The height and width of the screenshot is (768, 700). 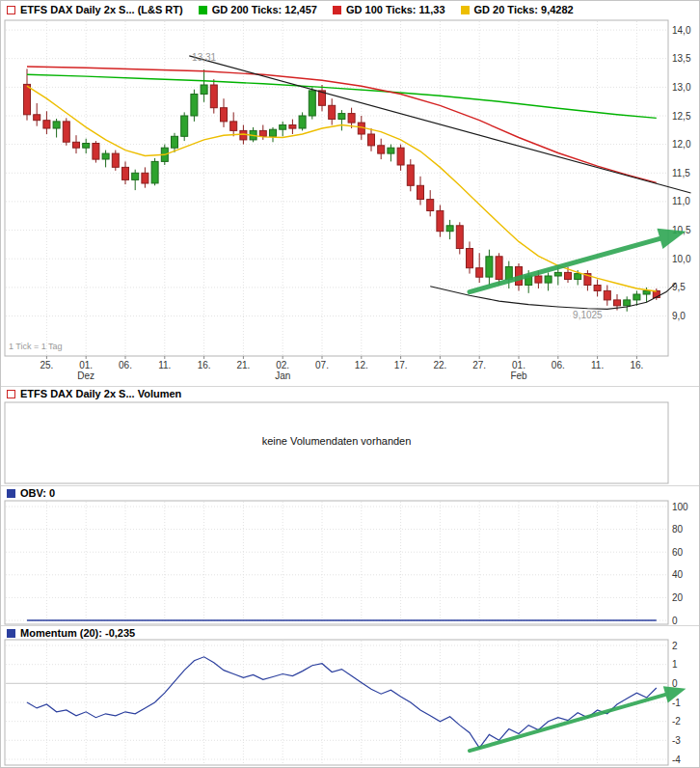 What do you see at coordinates (94, 10) in the screenshot?
I see `legend-instrument: ETFS DAX Daily 2x S... (L&S RT)` at bounding box center [94, 10].